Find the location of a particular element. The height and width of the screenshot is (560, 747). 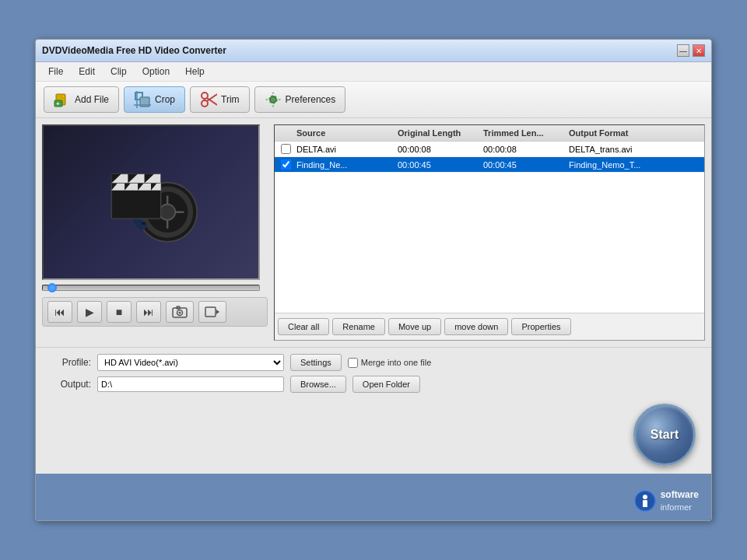

file-1-checkbox is located at coordinates (286, 149).